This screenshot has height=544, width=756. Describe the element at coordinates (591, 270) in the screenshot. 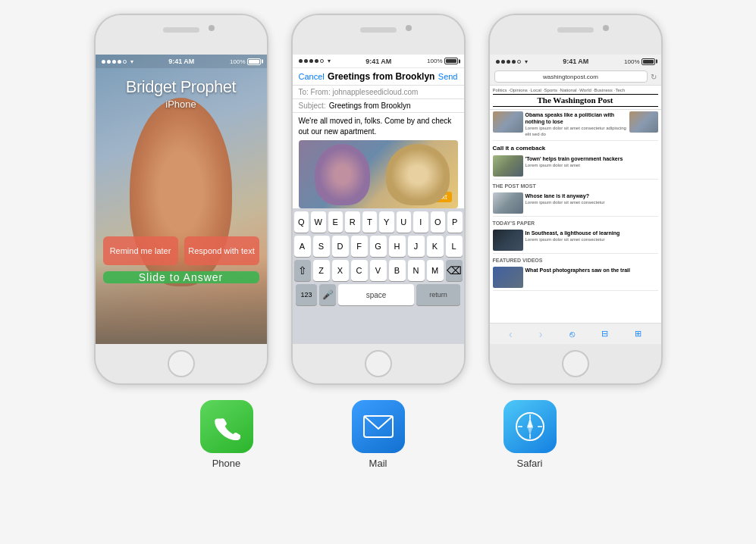

I see `wp-article-headline-5: What Post photographers saw on the trail` at that location.